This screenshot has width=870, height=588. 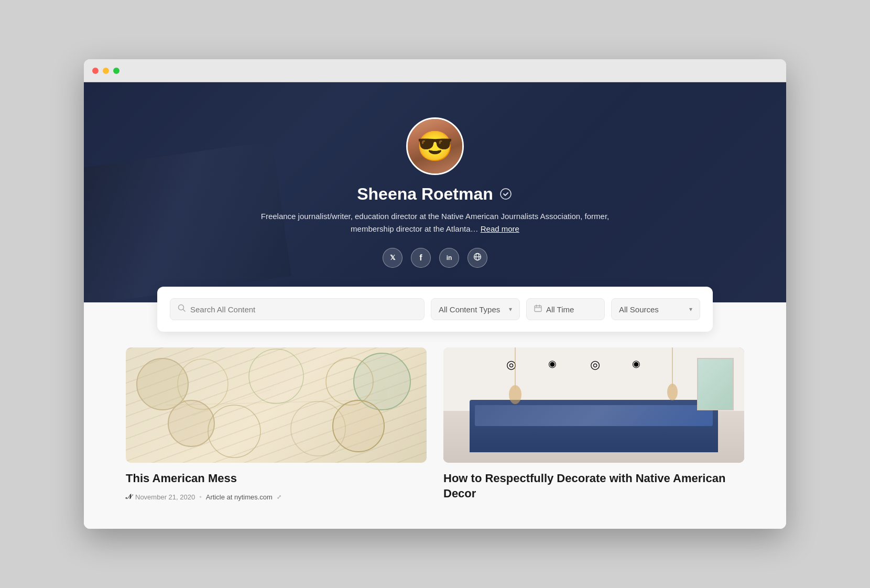 What do you see at coordinates (506, 194) in the screenshot?
I see `verified-icon` at bounding box center [506, 194].